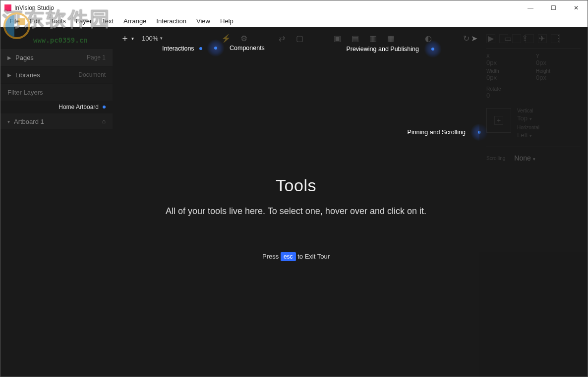  I want to click on height-label: Height, so click(558, 71).